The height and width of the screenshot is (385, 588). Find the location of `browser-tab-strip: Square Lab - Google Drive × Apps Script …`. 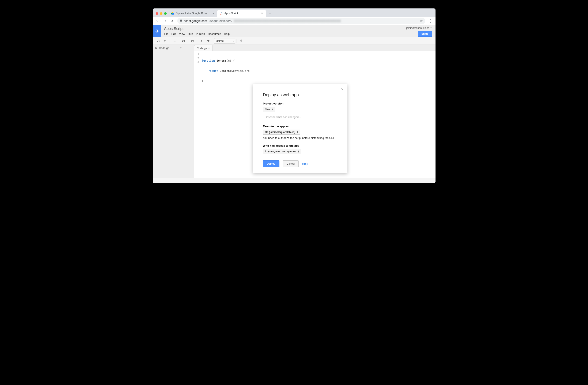

browser-tab-strip: Square Lab - Google Drive × Apps Script … is located at coordinates (294, 13).